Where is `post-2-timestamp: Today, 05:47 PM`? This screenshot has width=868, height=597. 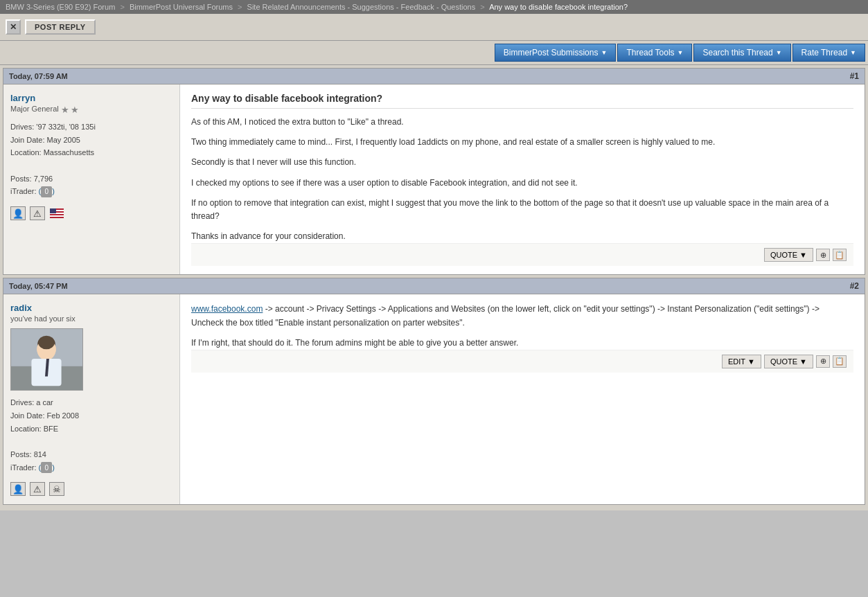
post-2-timestamp: Today, 05:47 PM is located at coordinates (39, 286).